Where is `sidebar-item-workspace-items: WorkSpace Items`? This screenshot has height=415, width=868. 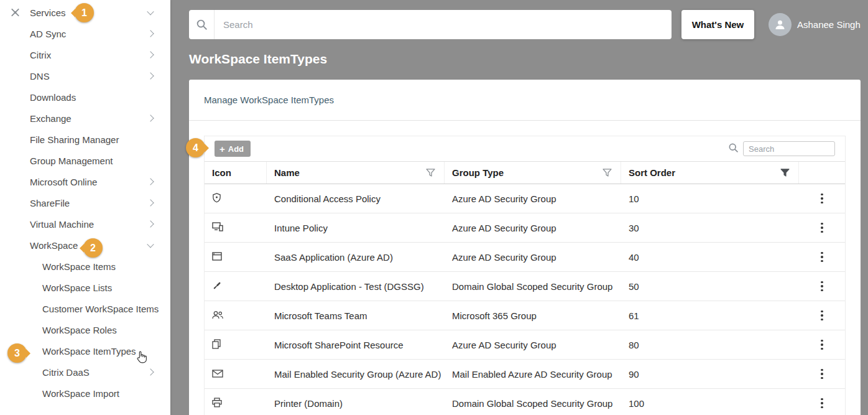 sidebar-item-workspace-items: WorkSpace Items is located at coordinates (85, 266).